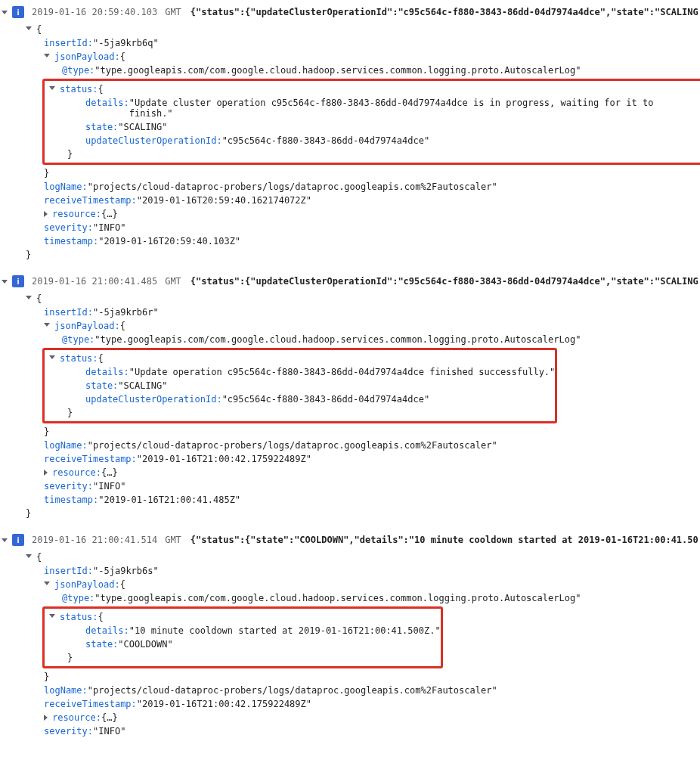 The height and width of the screenshot is (766, 700). I want to click on log-summary-row: i2019-01-16 20:59:40.103GMT{"status":{"u…, so click(350, 12).